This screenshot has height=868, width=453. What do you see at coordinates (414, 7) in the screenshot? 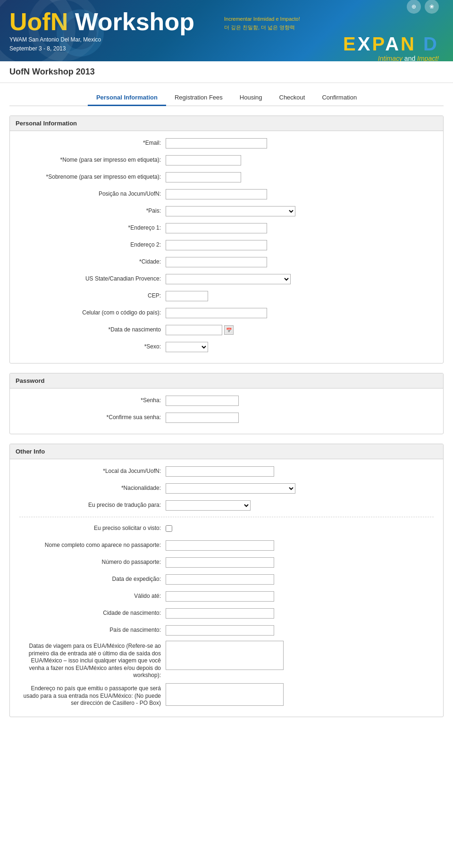
I see `banner-icon-globe: ⊕` at bounding box center [414, 7].